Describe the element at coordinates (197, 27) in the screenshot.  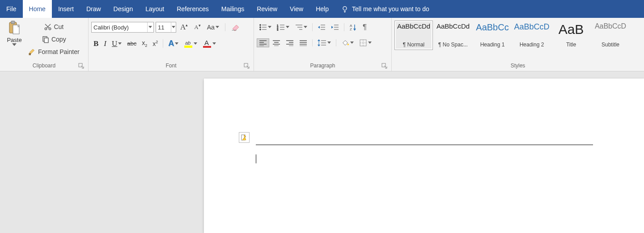
I see `shrink-font-button: A▾` at that location.